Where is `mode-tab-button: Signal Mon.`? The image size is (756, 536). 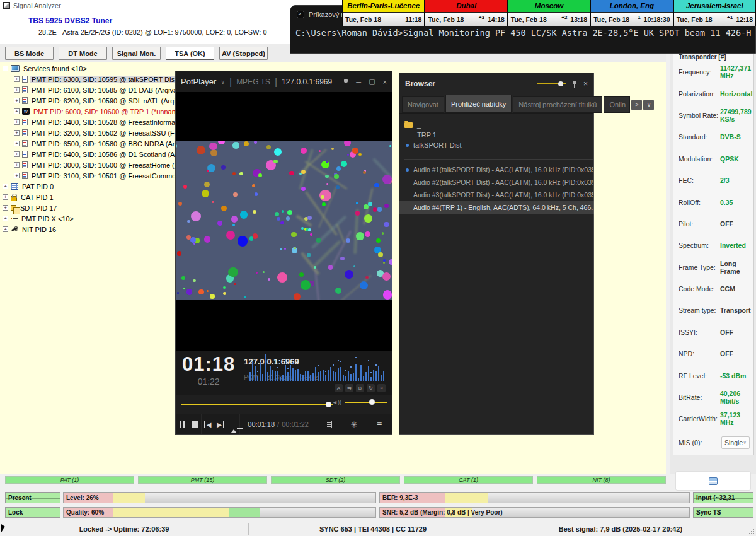
mode-tab-button: Signal Mon. is located at coordinates (136, 53).